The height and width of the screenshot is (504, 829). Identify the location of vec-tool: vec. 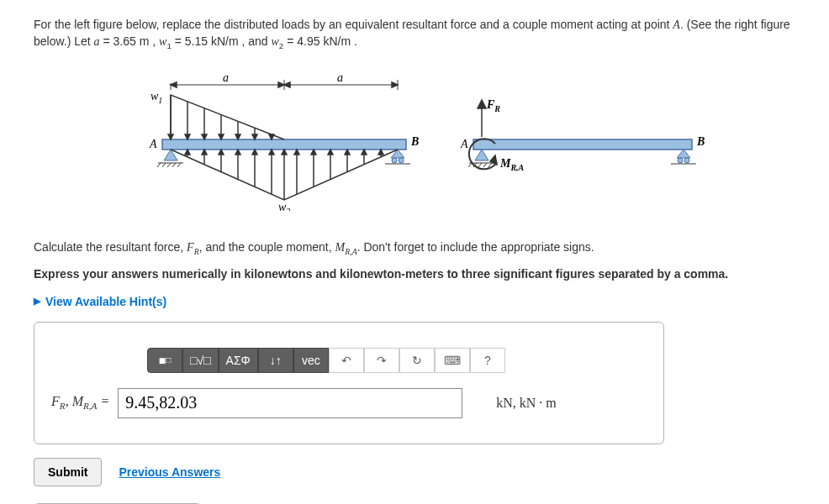
(311, 360).